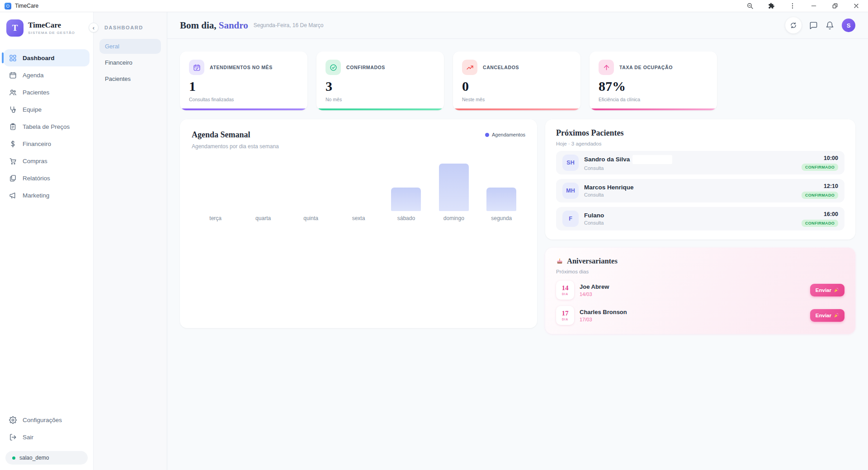 This screenshot has height=470, width=868. What do you see at coordinates (13, 127) in the screenshot?
I see `clipboard-icon` at bounding box center [13, 127].